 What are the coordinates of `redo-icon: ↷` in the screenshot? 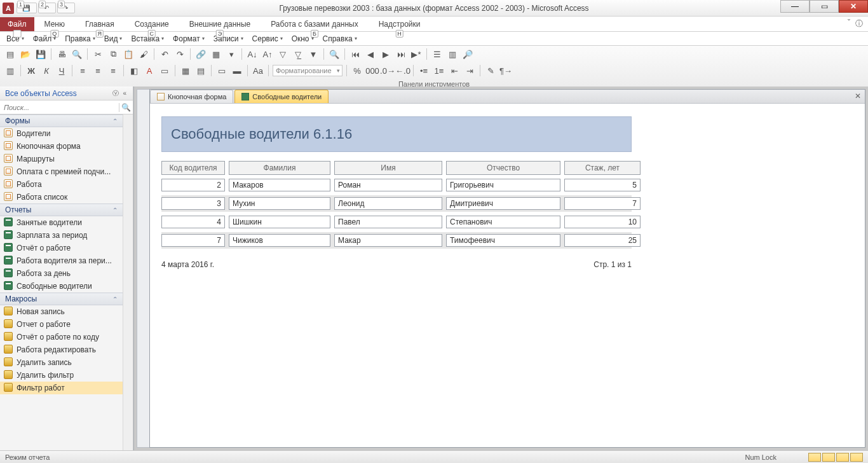 It's located at (180, 54).